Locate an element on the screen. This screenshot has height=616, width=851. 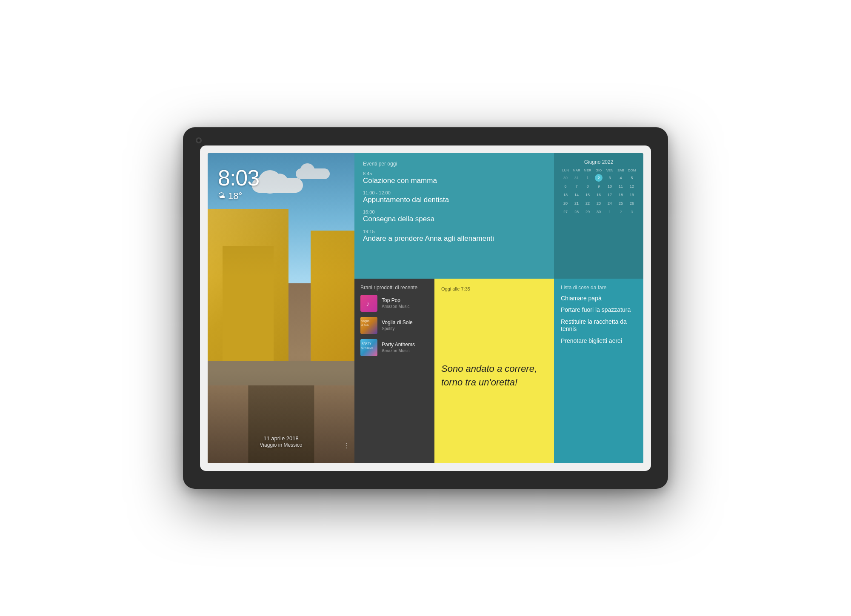
cal-week-1: 6 7 8 9 10 11 12 is located at coordinates (599, 186).